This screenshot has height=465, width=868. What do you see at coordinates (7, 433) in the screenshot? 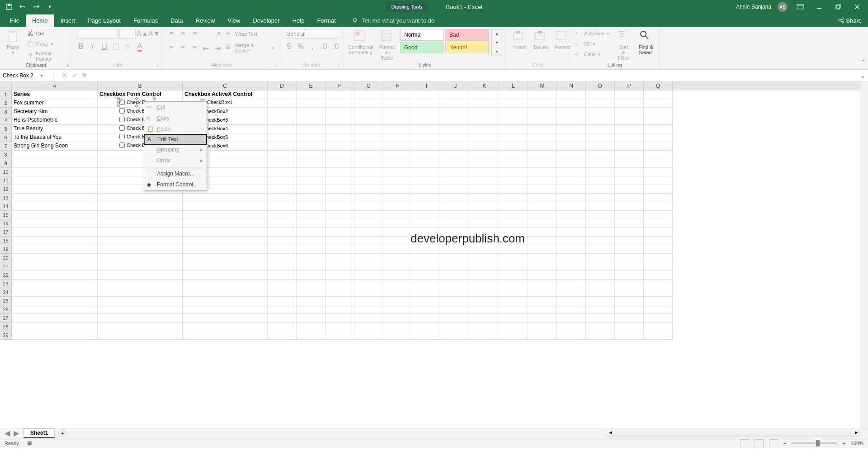
I see `sheet-nav-prev-icon: ◀` at bounding box center [7, 433].